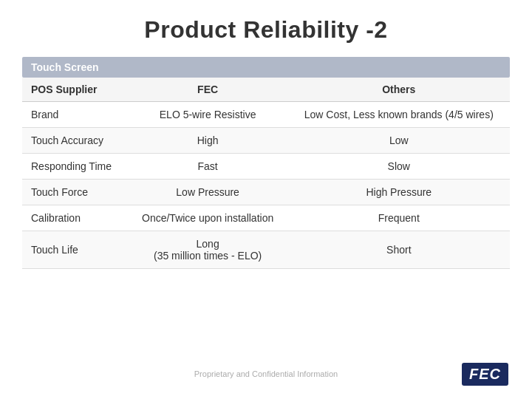 The width and height of the screenshot is (532, 399). What do you see at coordinates (208, 250) in the screenshot?
I see `cell-fec: Long (35 million times - ELO)` at bounding box center [208, 250].